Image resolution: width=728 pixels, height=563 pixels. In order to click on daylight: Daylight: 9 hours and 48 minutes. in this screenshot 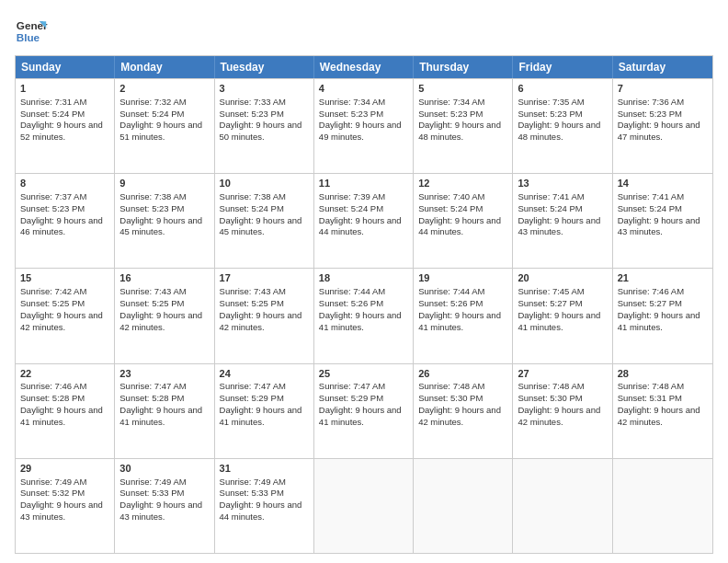, I will do `click(460, 131)`.